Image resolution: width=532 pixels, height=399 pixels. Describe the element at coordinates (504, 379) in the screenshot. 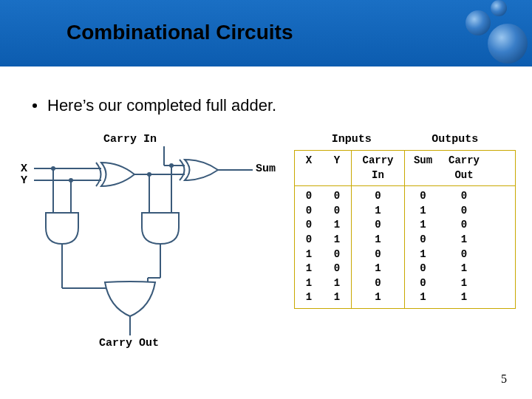

I see `page-number: 5` at that location.